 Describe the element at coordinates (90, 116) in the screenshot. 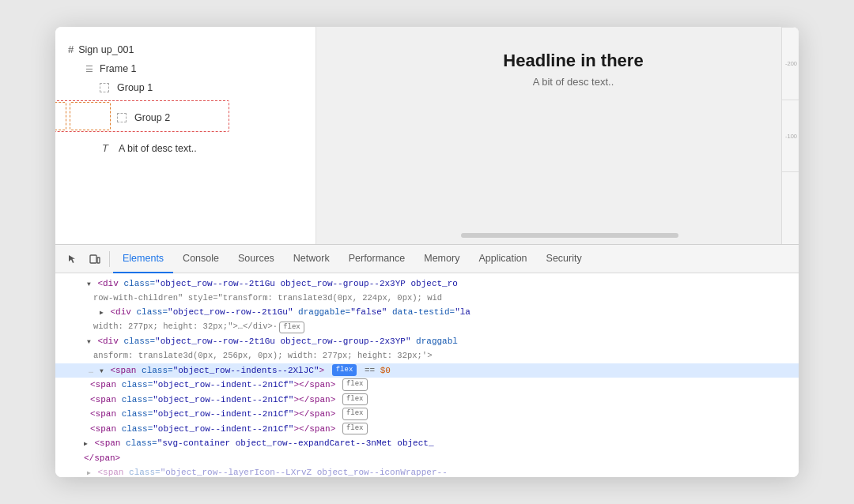

I see `selection-box-orange2` at that location.